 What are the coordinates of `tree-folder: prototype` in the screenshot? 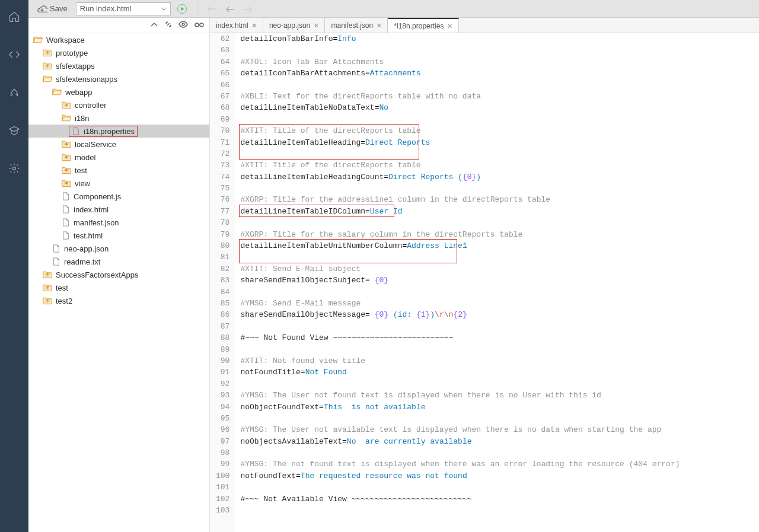 It's located at (119, 53).